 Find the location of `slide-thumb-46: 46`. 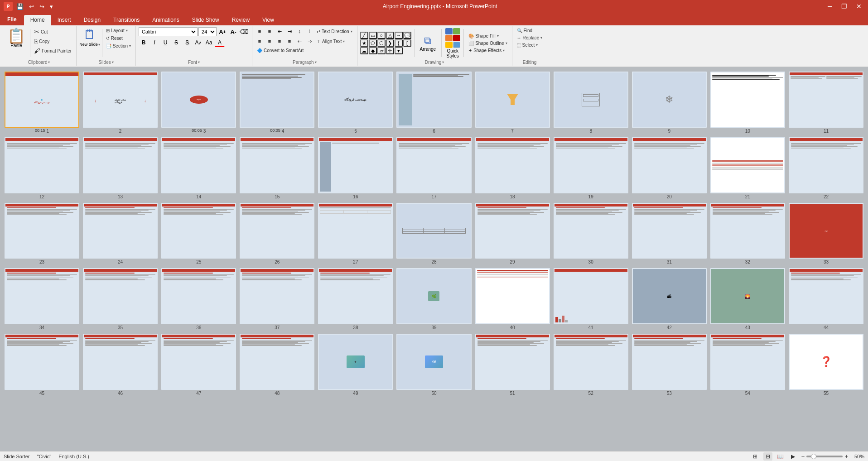

slide-thumb-46: 46 is located at coordinates (121, 365).